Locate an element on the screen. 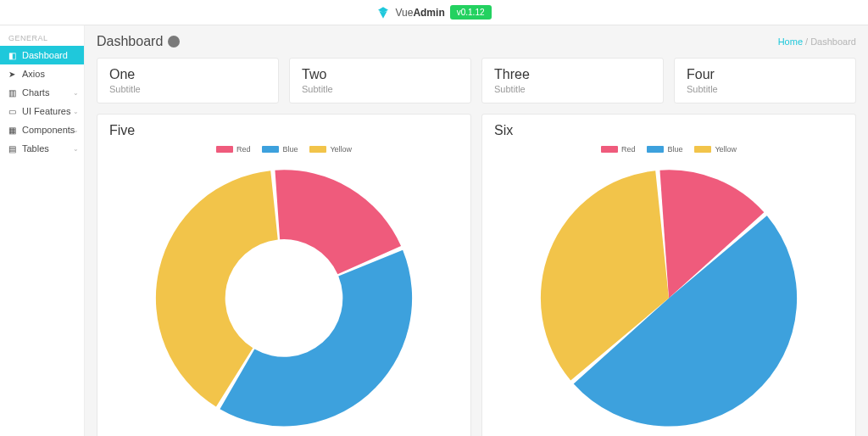  breadcrumb: Home / Dashboard is located at coordinates (817, 42).